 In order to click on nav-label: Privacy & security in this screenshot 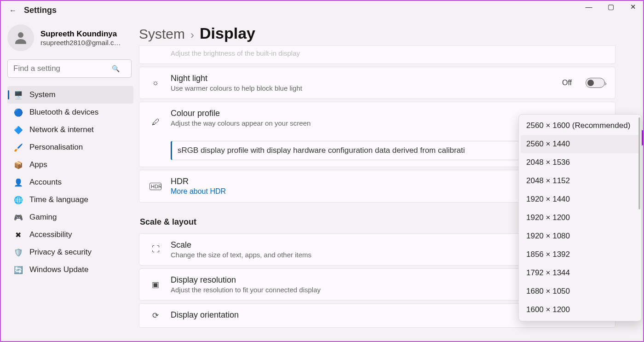, I will do `click(61, 252)`.